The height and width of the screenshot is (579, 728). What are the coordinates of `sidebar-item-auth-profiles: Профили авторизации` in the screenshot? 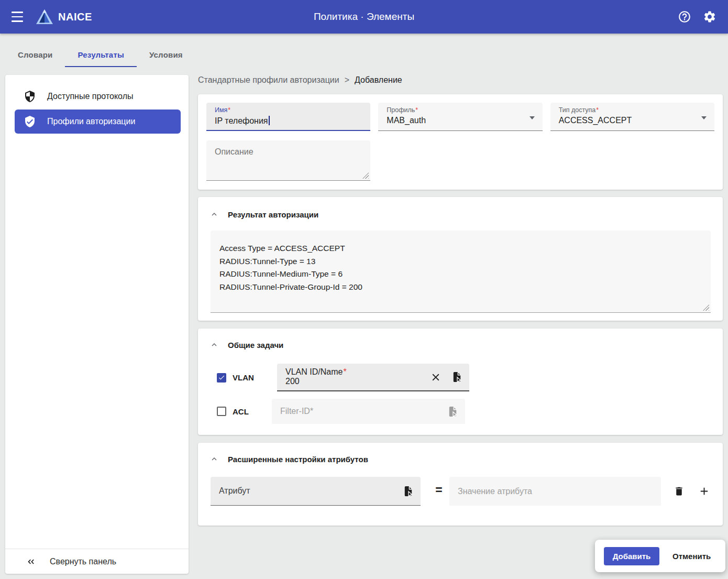 It's located at (97, 122).